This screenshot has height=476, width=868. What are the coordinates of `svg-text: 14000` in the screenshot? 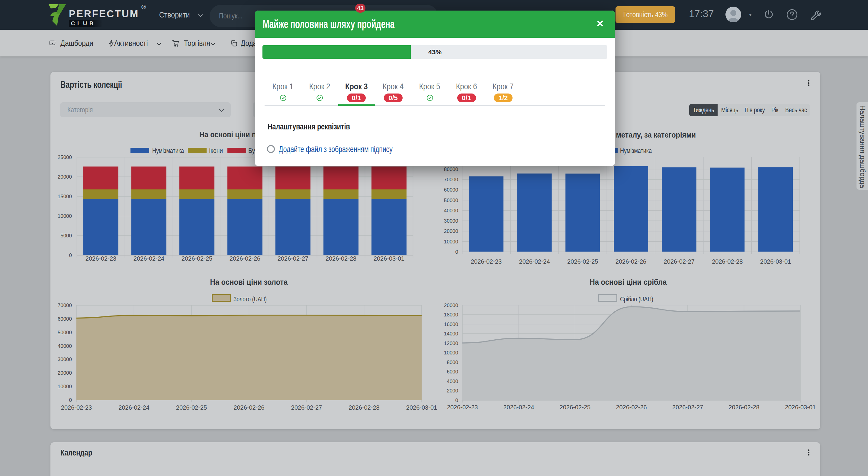 It's located at (451, 334).